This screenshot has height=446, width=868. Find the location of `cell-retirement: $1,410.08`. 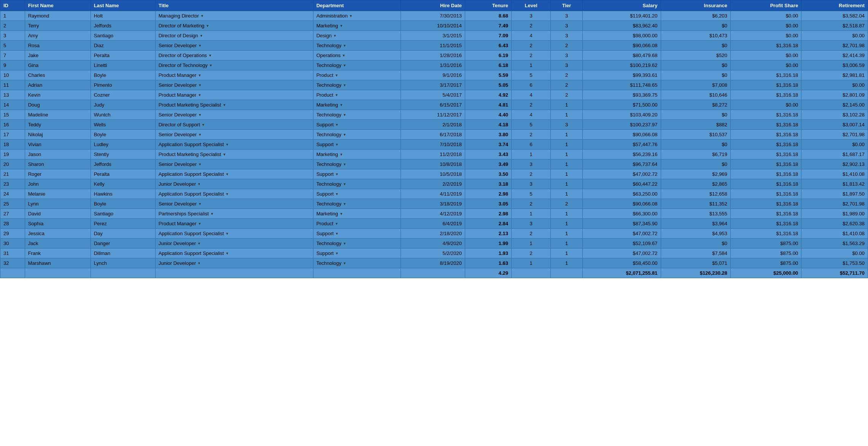

cell-retirement: $1,410.08 is located at coordinates (835, 174).